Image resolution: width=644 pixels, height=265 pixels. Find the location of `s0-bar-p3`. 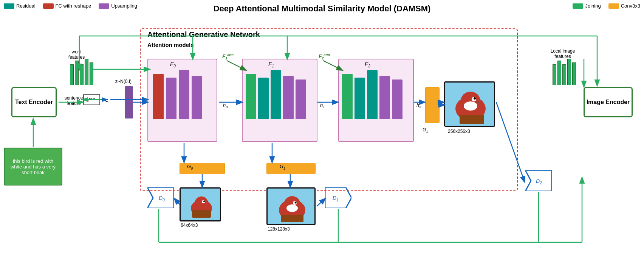

s0-bar-p3 is located at coordinates (197, 98).